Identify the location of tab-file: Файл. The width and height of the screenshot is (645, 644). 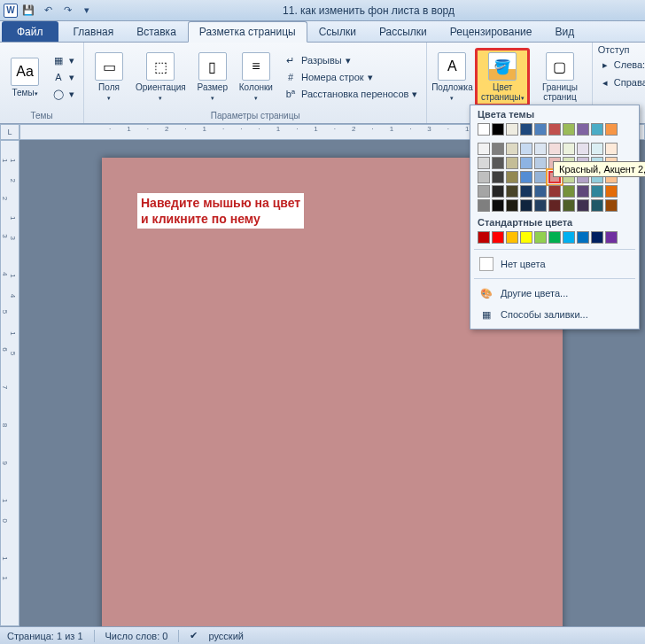
(30, 32).